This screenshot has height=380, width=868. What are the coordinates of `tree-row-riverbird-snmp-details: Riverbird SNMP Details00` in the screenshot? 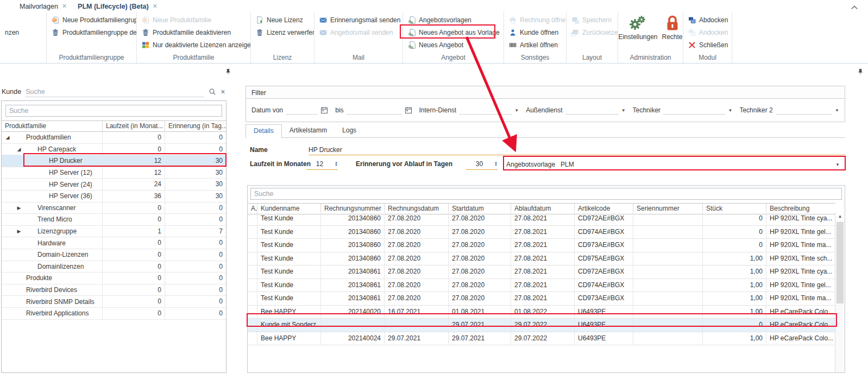 It's located at (114, 302).